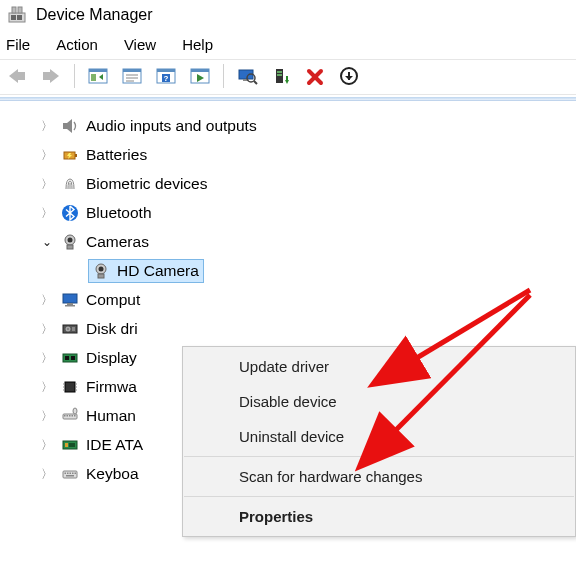  I want to click on back-button, so click(17, 76).